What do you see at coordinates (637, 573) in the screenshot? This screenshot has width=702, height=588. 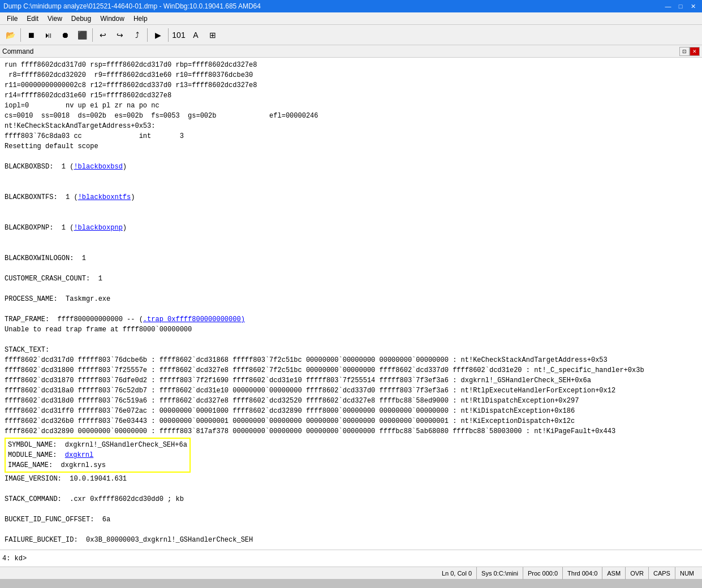 I see `status-ovr: OVR` at bounding box center [637, 573].